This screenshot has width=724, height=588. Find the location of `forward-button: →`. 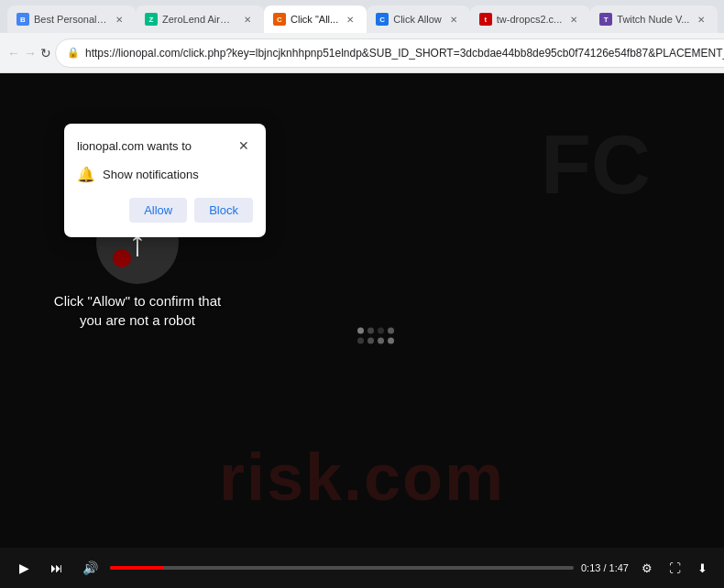

forward-button: → is located at coordinates (30, 53).